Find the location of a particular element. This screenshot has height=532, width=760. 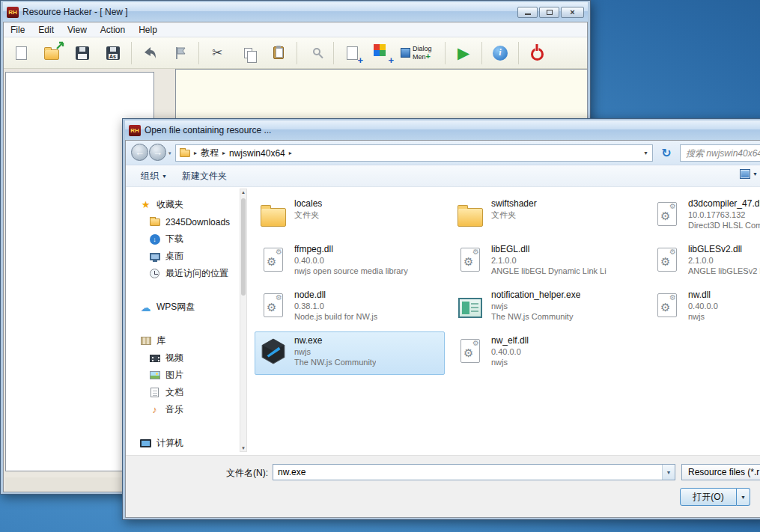

new-folder-button: 新建文件夹 is located at coordinates (204, 177).